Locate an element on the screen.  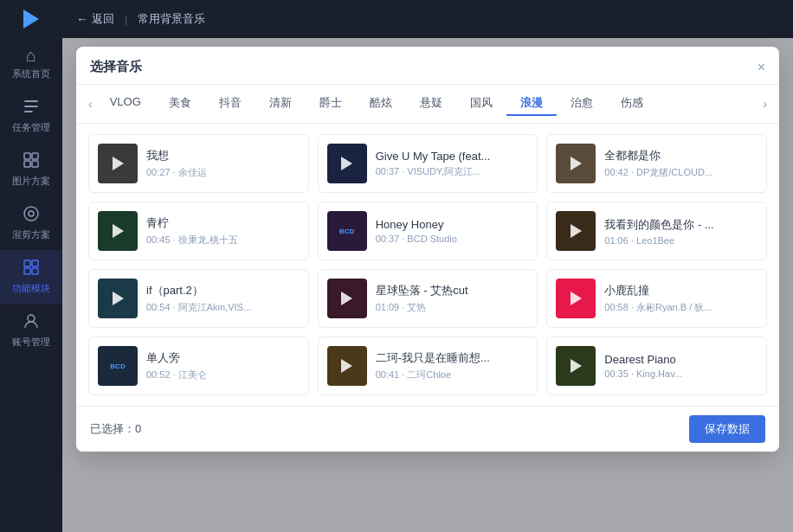
tab-romantic: 浪漫 is located at coordinates (532, 104).